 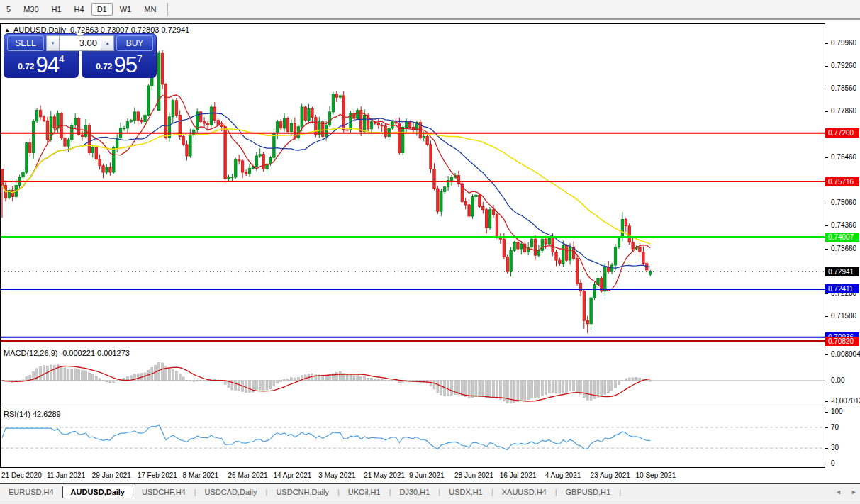 I want to click on rsi-tick-label: 0, so click(x=842, y=464).